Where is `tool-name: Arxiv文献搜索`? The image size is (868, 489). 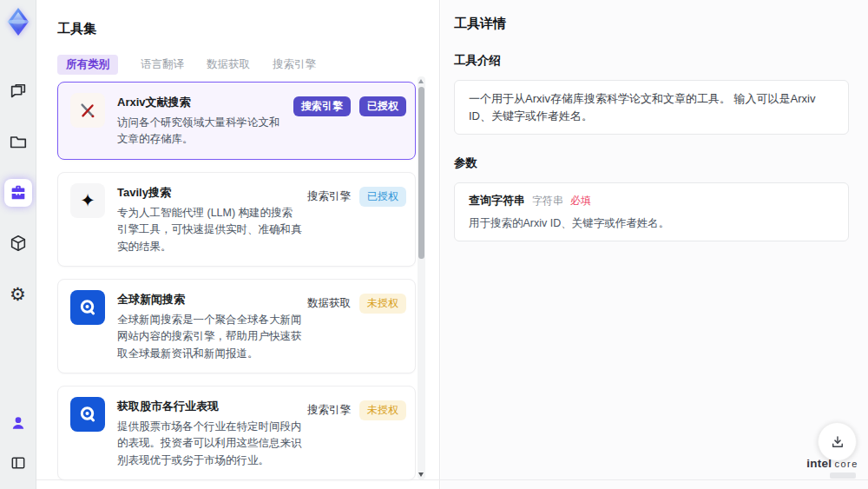
tool-name: Arxiv文献搜索 is located at coordinates (203, 102).